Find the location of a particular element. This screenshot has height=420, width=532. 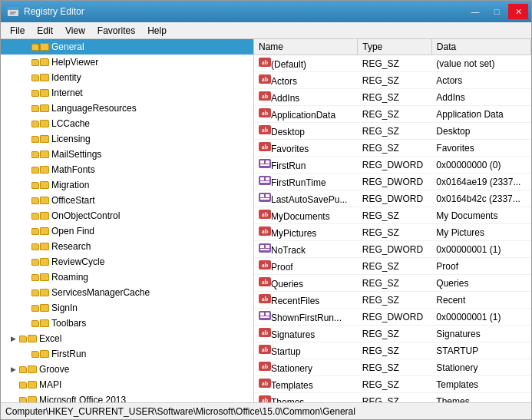

tree-item-label: MathFonts is located at coordinates (74, 170).